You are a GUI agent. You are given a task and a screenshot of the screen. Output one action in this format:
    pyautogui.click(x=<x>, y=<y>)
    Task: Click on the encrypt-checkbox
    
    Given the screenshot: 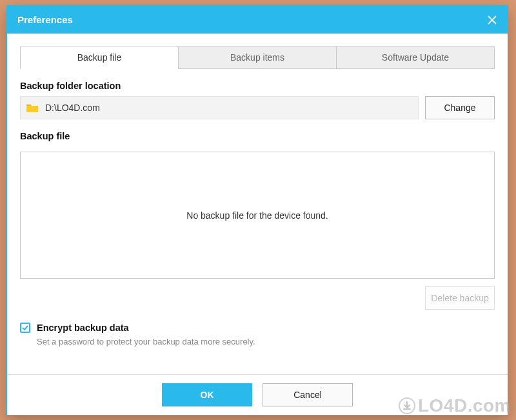 What is the action you would take?
    pyautogui.click(x=25, y=328)
    